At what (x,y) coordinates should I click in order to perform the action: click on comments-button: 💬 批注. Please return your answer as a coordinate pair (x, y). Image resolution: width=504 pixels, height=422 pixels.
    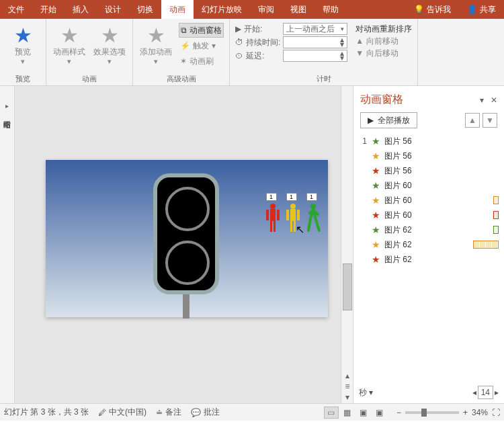
    Looking at the image, I should click on (206, 413).